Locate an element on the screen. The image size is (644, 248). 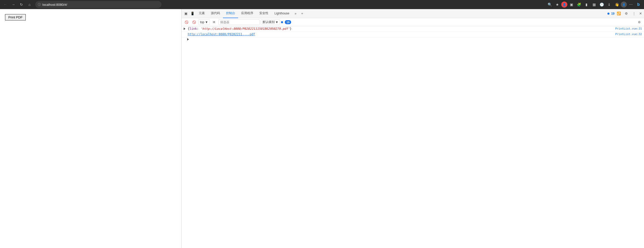
home-button: ⌂ is located at coordinates (30, 5).